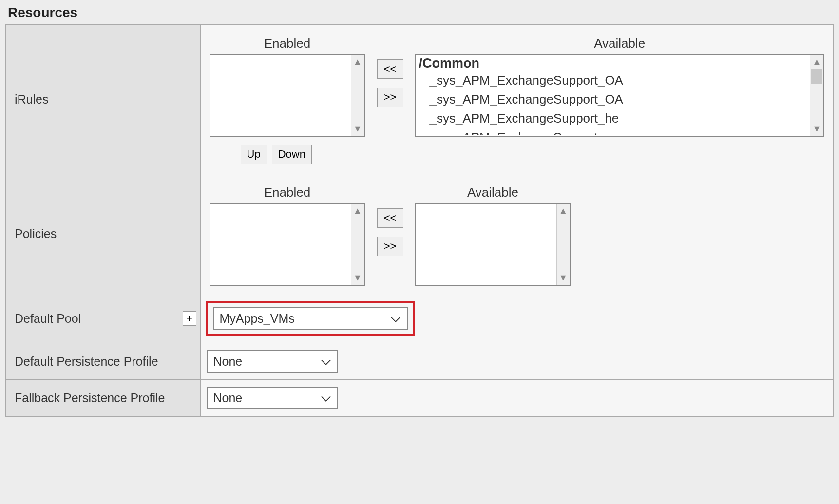 This screenshot has height=504, width=839. Describe the element at coordinates (299, 318) in the screenshot. I see `default-pool-select-value: MyApps_VMs` at that location.